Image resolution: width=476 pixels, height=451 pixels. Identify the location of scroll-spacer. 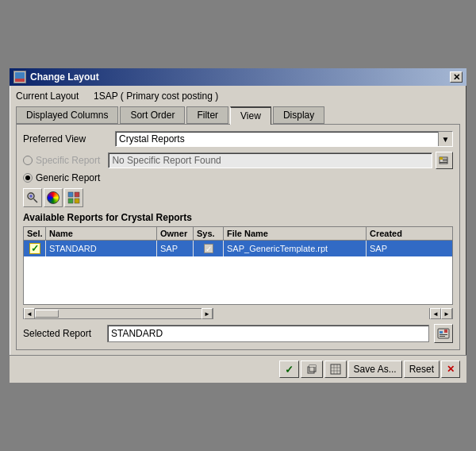
(321, 314).